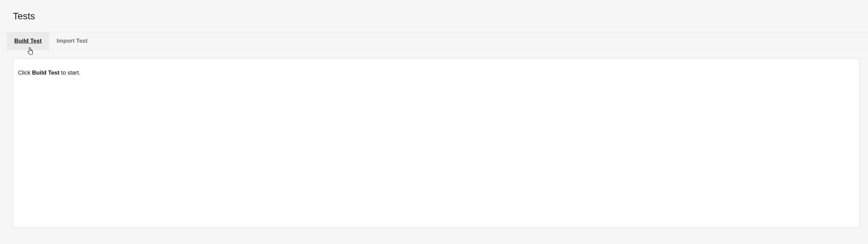 Image resolution: width=868 pixels, height=244 pixels. Describe the element at coordinates (436, 73) in the screenshot. I see `instruction-text: Click Build Test to start.` at that location.